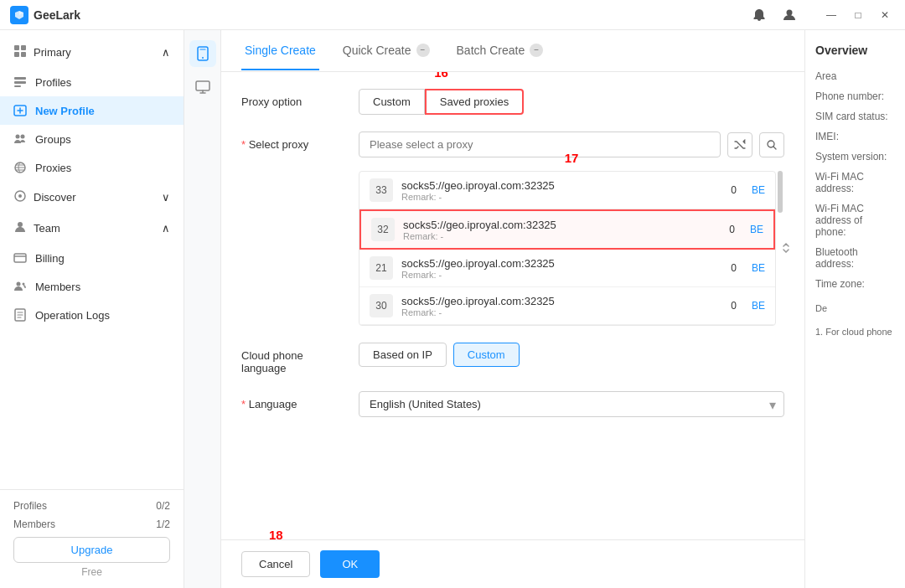  Describe the element at coordinates (855, 96) in the screenshot. I see `overview-phone-number-label: Phone number:` at that location.